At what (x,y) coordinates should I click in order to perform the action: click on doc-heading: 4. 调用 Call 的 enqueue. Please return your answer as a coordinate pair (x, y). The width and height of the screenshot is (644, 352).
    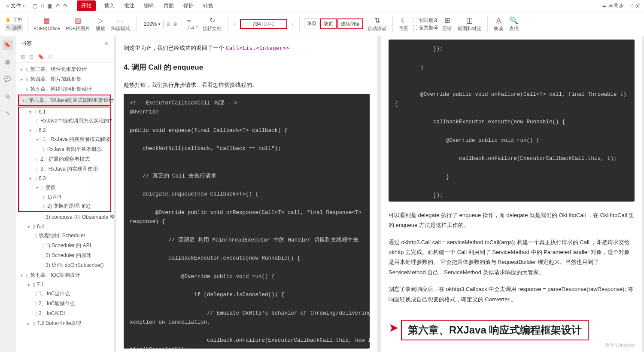
    Looking at the image, I should click on (246, 67).